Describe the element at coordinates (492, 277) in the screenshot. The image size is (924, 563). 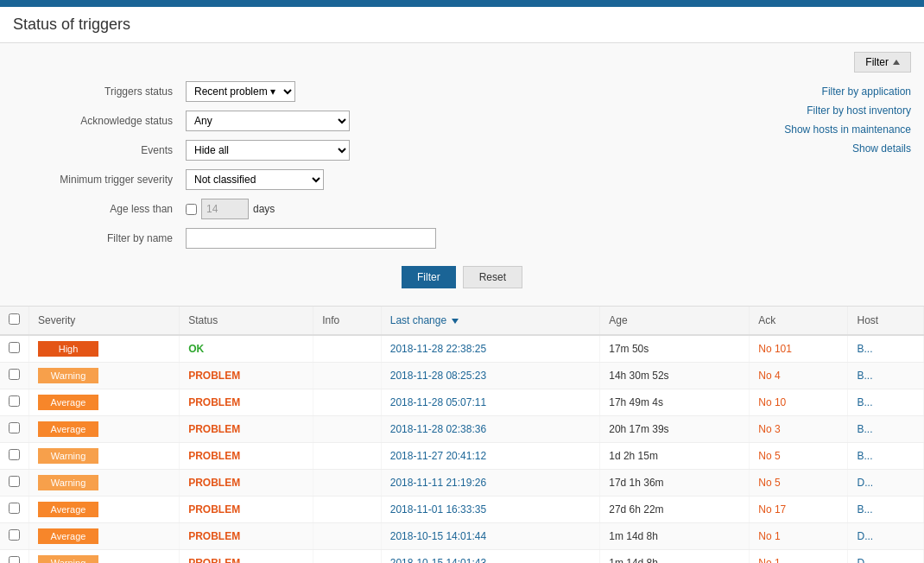
I see `reset-button: Reset` at that location.